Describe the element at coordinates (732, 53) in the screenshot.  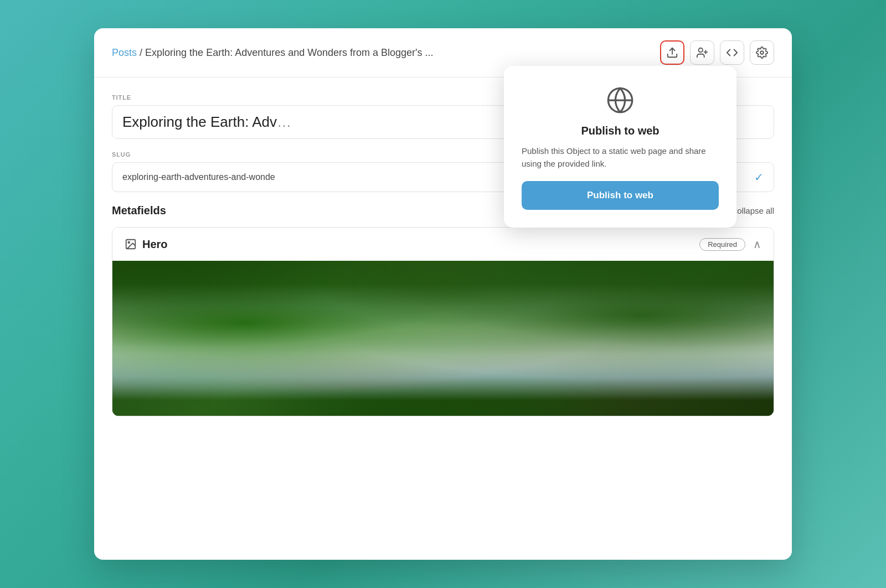
I see `code-icon` at that location.